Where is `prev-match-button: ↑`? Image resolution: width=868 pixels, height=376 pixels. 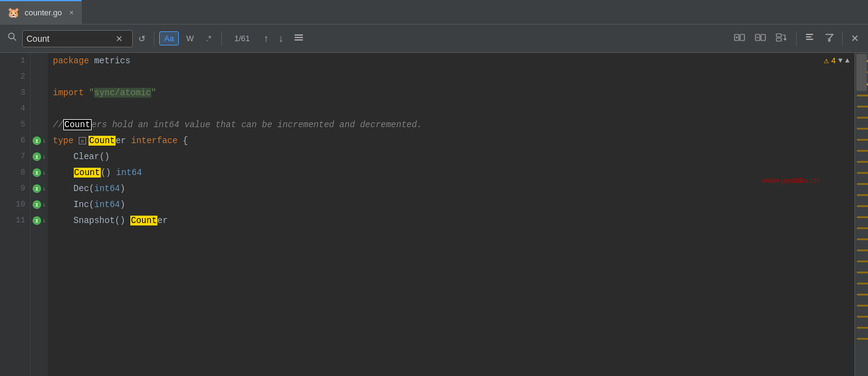 prev-match-button: ↑ is located at coordinates (266, 39).